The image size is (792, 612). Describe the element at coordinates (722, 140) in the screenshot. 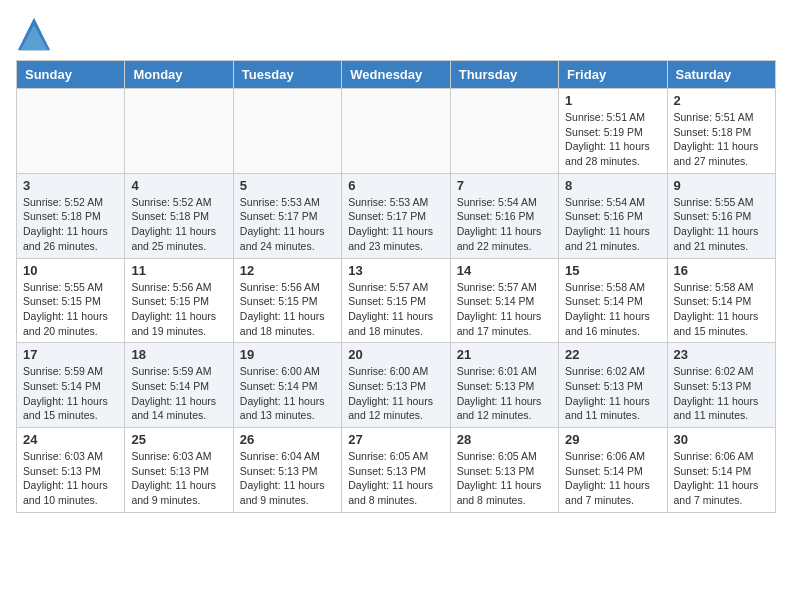

I see `day-info: Sunrise: 5:51 AM Sunset: 5:18 PM Dayligh…` at that location.